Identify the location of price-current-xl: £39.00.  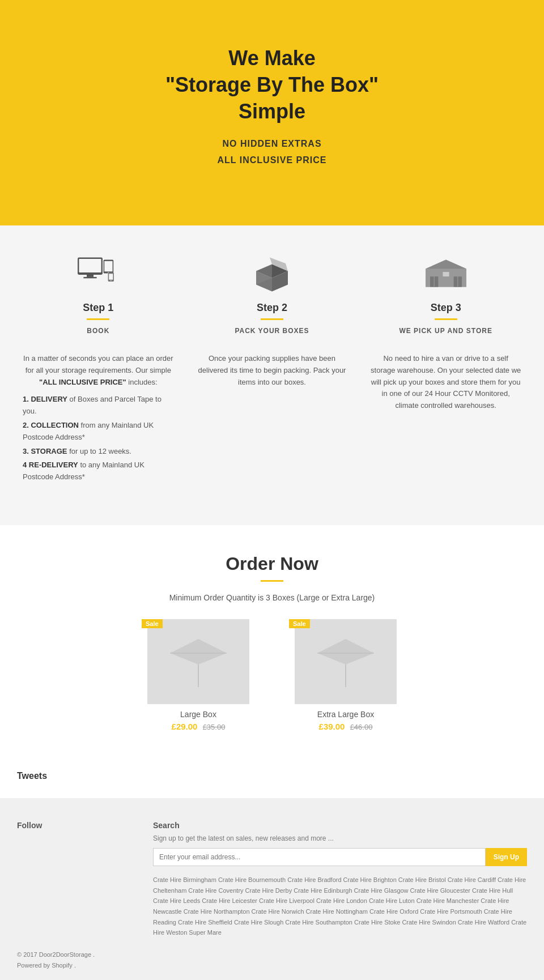
(332, 726).